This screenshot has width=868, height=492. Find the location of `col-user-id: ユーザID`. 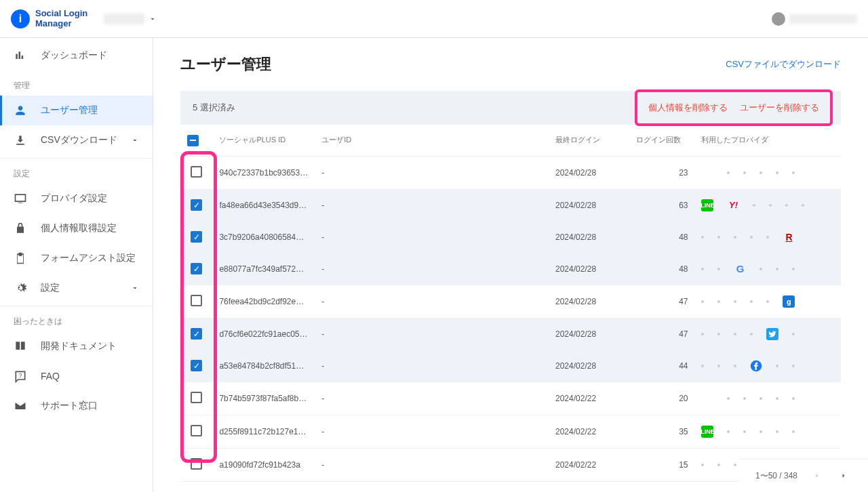

col-user-id: ユーザID is located at coordinates (431, 140).